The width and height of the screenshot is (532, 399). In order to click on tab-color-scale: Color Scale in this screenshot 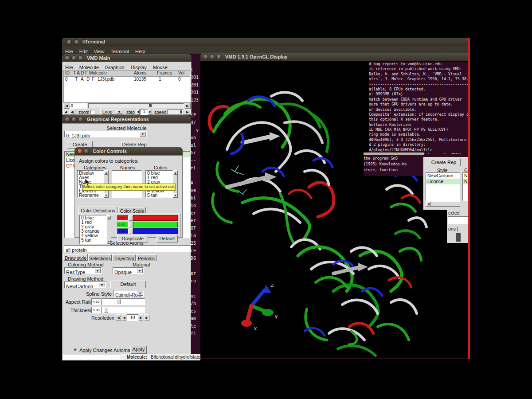, I will do `click(132, 210)`.